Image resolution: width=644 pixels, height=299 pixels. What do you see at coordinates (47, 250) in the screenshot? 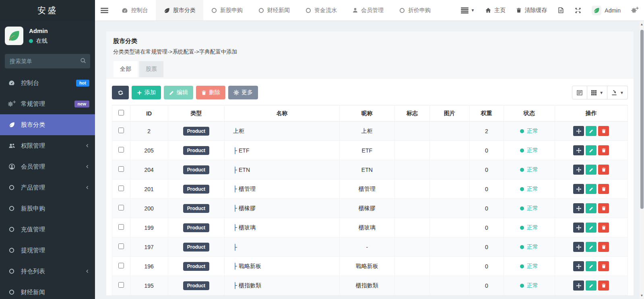
I see `sidebar-item-8: 提现管理` at bounding box center [47, 250].